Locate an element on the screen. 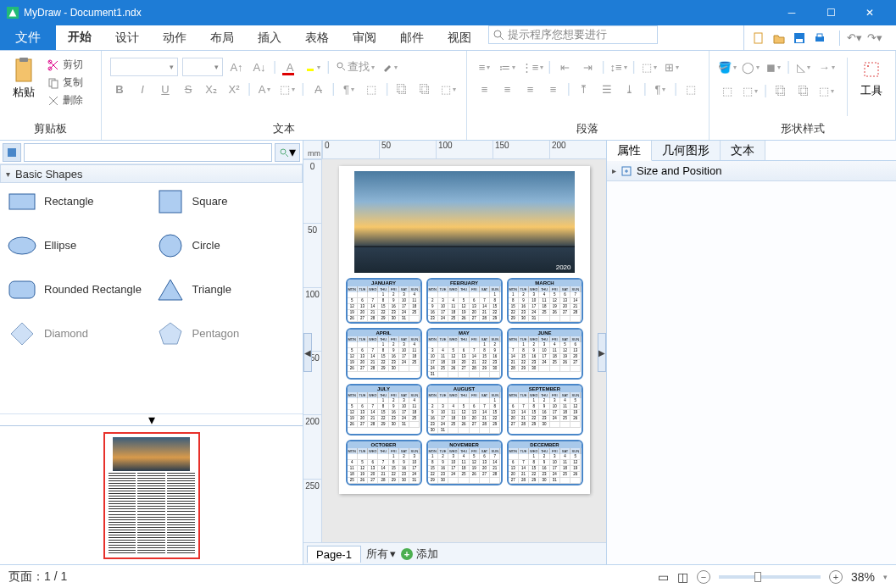  bold-button: B is located at coordinates (120, 89).